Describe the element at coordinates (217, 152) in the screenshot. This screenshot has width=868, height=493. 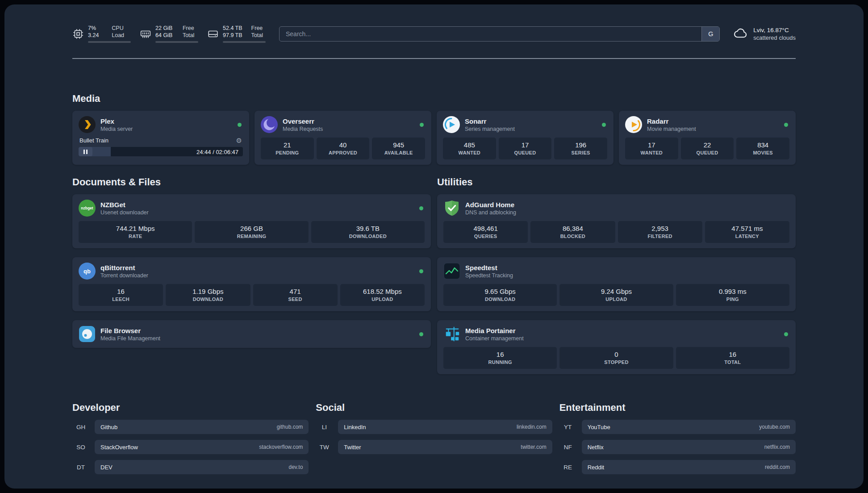
I see `playback-time: 24:44 / 02:06:47` at that location.